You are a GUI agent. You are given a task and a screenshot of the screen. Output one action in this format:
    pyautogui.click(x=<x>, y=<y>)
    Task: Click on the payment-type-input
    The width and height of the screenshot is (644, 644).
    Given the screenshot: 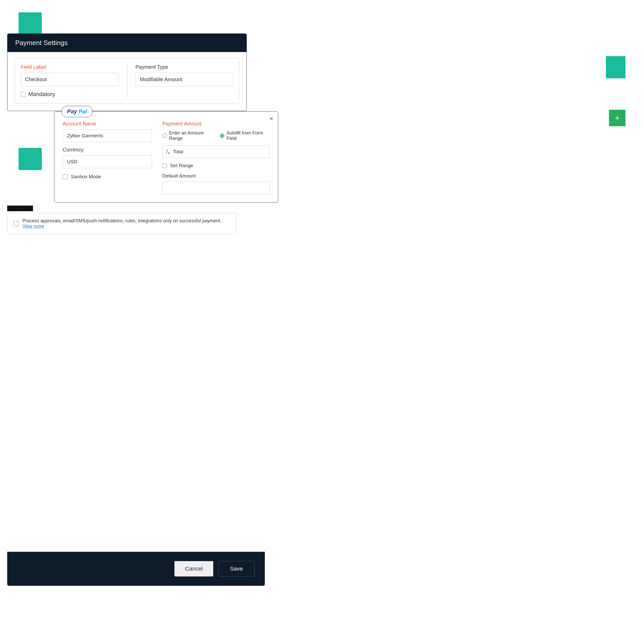 What is the action you would take?
    pyautogui.click(x=184, y=79)
    